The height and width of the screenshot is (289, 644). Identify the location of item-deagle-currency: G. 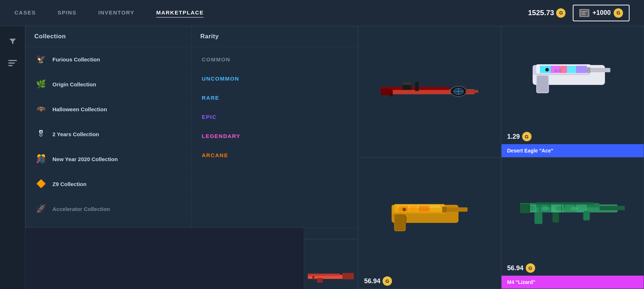
(527, 137).